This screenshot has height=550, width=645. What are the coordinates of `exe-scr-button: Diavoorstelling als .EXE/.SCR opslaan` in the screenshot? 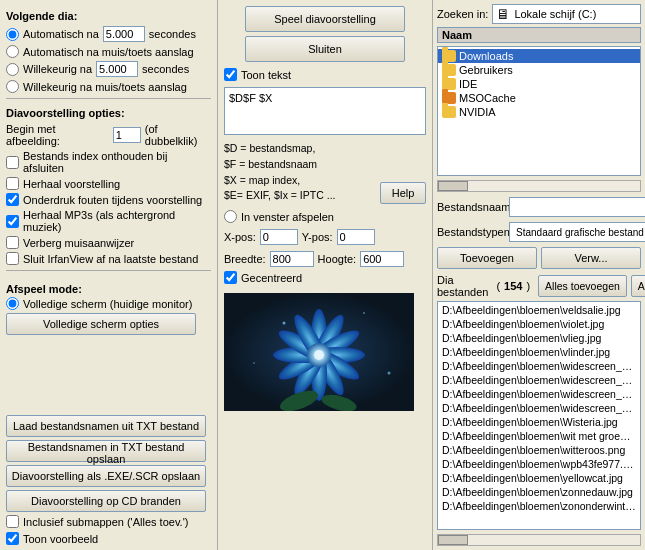 It's located at (106, 476).